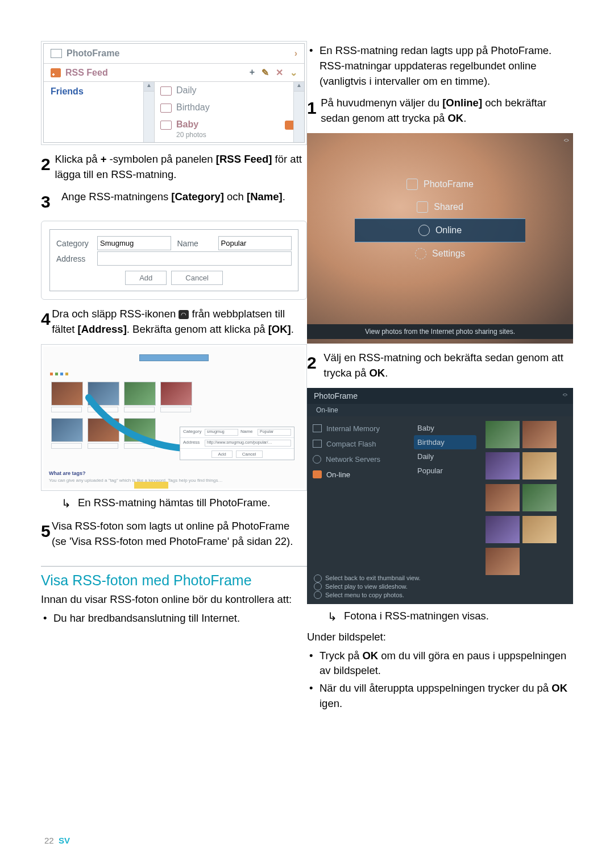 The height and width of the screenshot is (868, 614). What do you see at coordinates (193, 108) in the screenshot?
I see `album-birthday: Birthday` at bounding box center [193, 108].